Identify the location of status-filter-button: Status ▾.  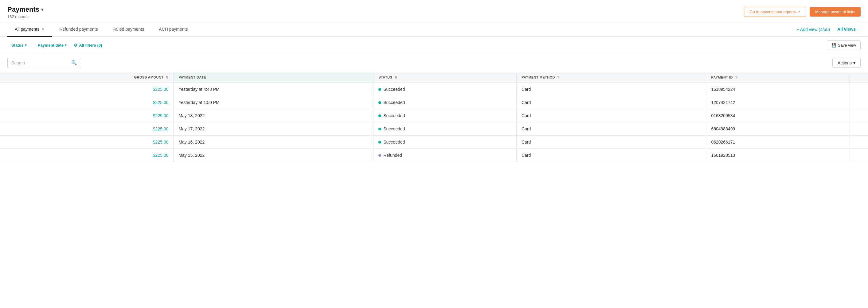
(19, 45).